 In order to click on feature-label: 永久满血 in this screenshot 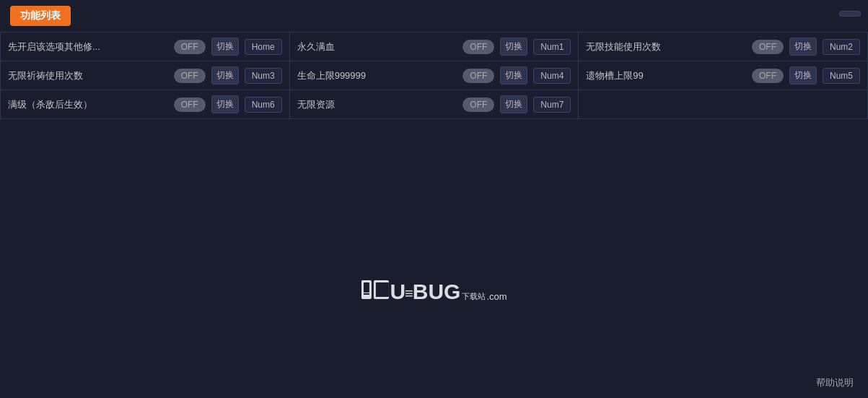, I will do `click(377, 47)`.